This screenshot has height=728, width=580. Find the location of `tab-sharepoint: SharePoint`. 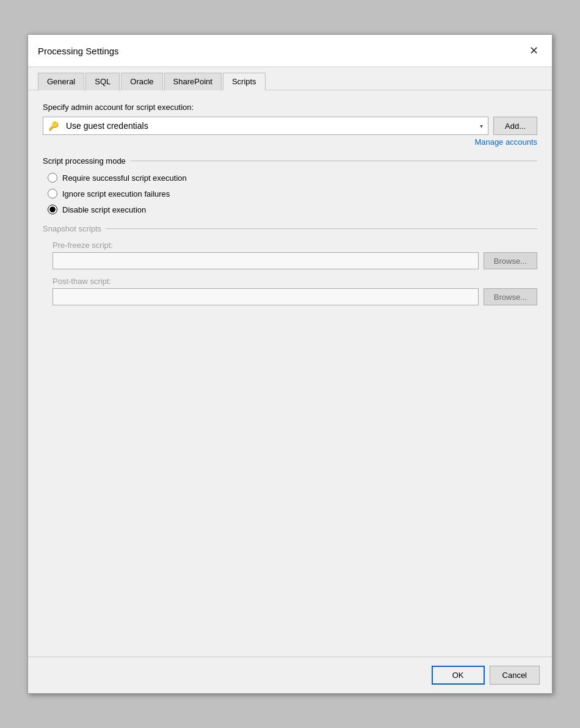

tab-sharepoint: SharePoint is located at coordinates (193, 82).